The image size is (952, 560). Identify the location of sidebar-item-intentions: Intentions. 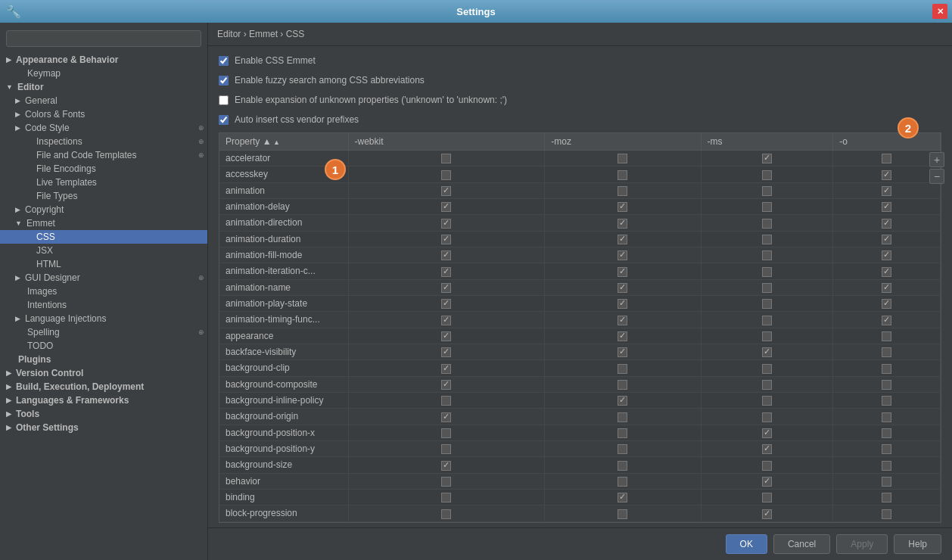
(104, 305).